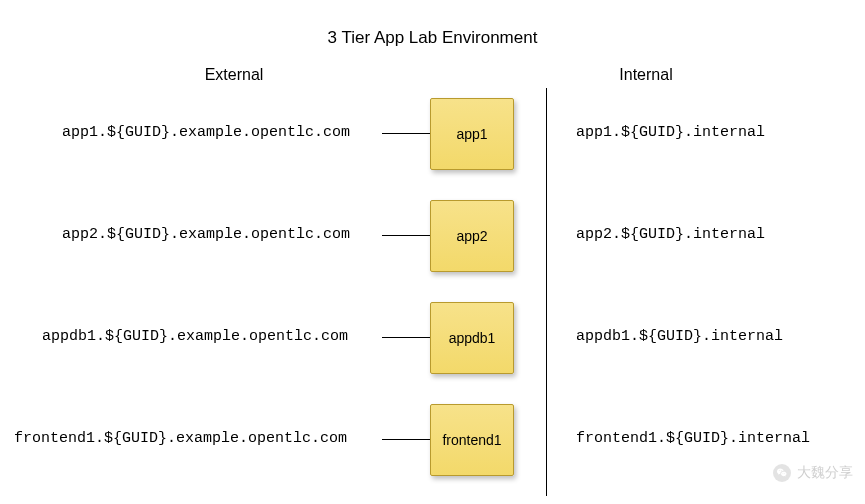 This screenshot has height=504, width=865. Describe the element at coordinates (472, 440) in the screenshot. I see `node-label: frontend1` at that location.